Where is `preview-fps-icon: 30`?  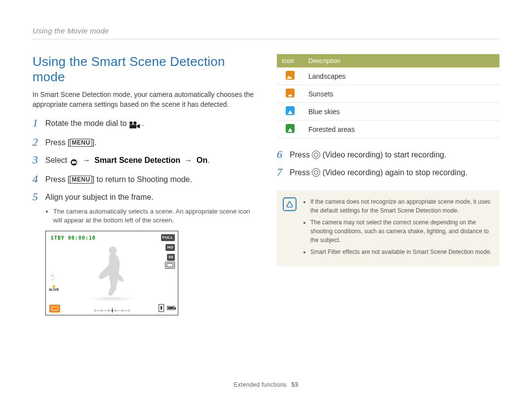 preview-fps-icon: 30 is located at coordinates (171, 257).